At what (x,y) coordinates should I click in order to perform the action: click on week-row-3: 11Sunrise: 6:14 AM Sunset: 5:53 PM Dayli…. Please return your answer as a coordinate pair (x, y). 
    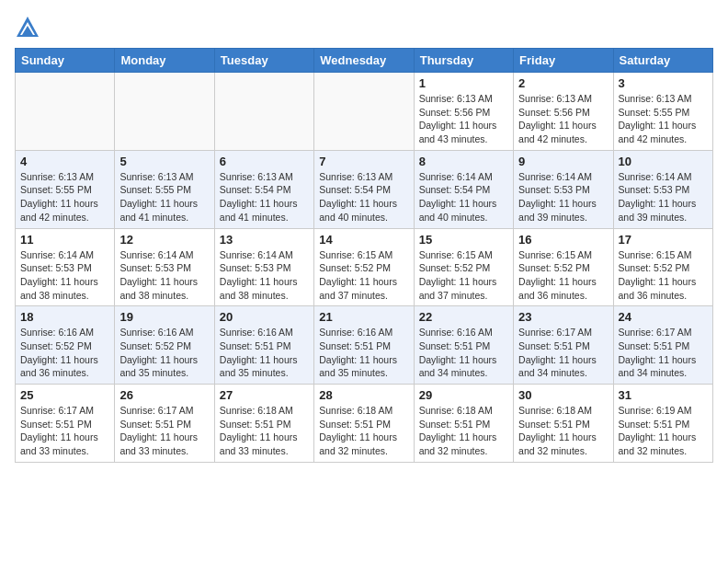
    Looking at the image, I should click on (364, 267).